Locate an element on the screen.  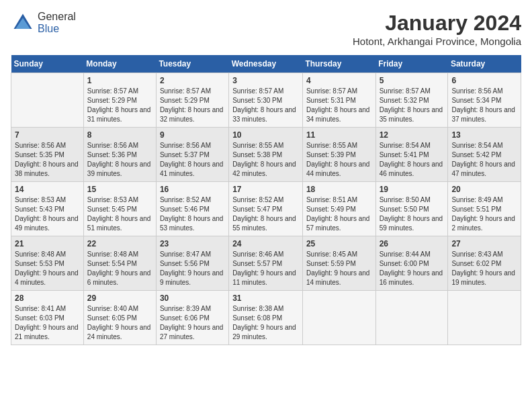
day-info: Sunrise: 8:46 AMSunset: 5:57 PMDaylight:… is located at coordinates (266, 269).